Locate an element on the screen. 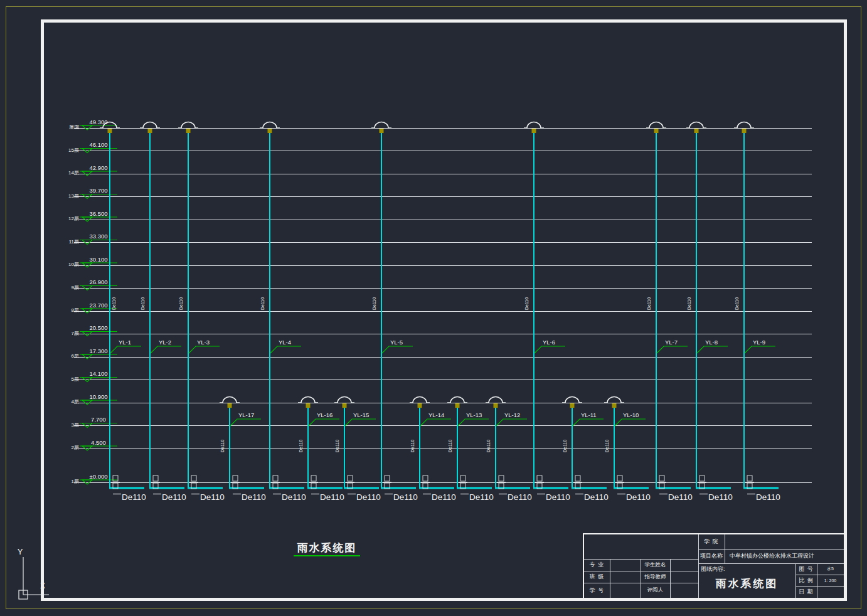 The image size is (867, 616). elevation-value: 46.100 is located at coordinates (98, 144).